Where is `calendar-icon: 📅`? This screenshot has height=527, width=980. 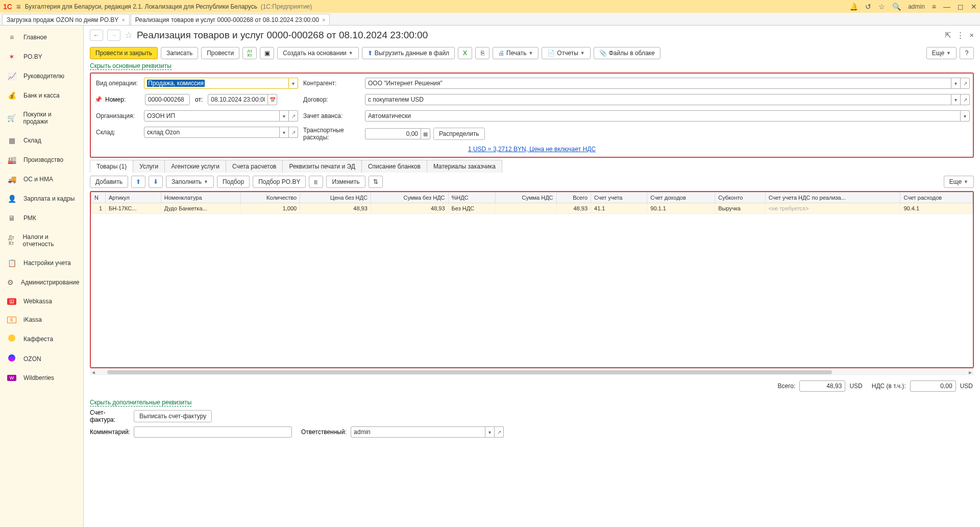
calendar-icon: 📅 is located at coordinates (273, 100).